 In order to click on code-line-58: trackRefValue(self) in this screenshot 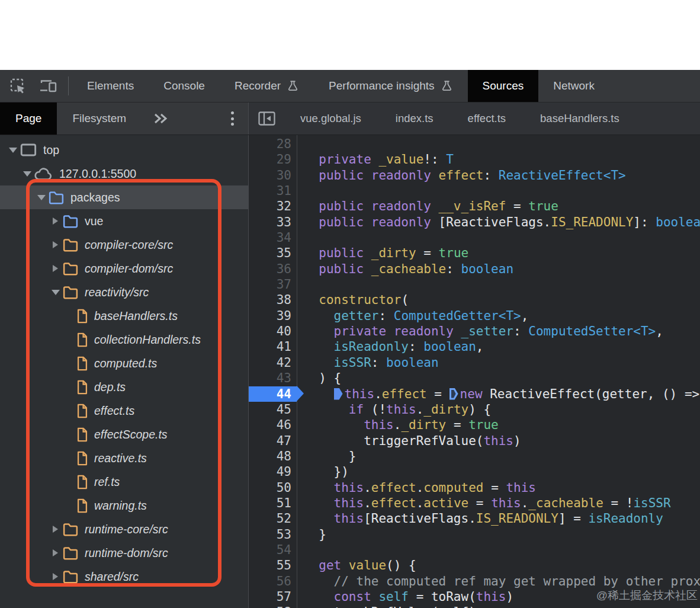, I will do `click(502, 606)`.